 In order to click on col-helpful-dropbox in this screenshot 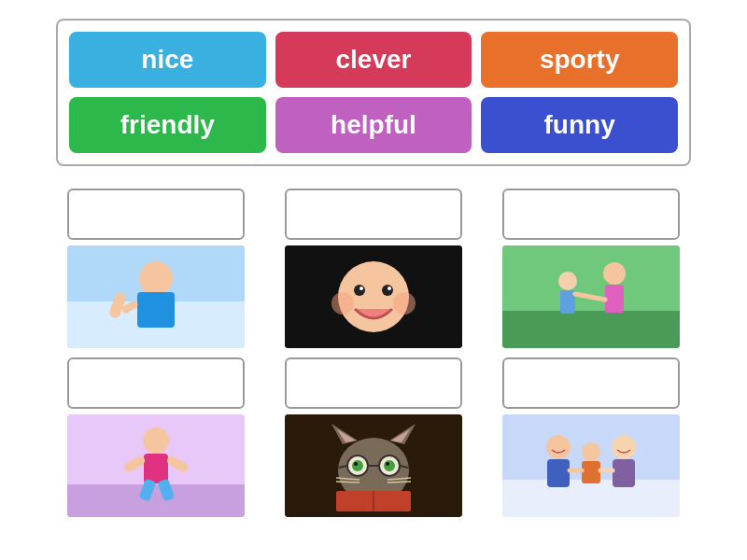, I will do `click(591, 215)`.